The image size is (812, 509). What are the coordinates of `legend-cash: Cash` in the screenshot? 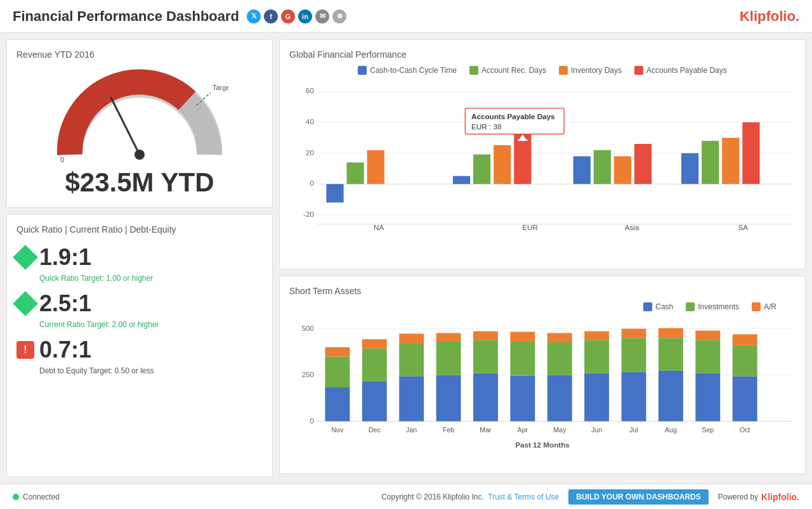 It's located at (658, 307).